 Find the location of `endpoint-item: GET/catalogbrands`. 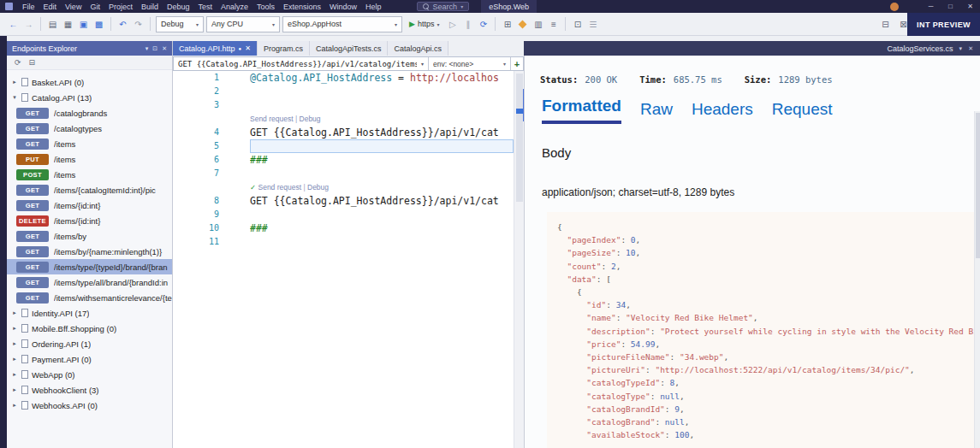

endpoint-item: GET/catalogbrands is located at coordinates (89, 113).